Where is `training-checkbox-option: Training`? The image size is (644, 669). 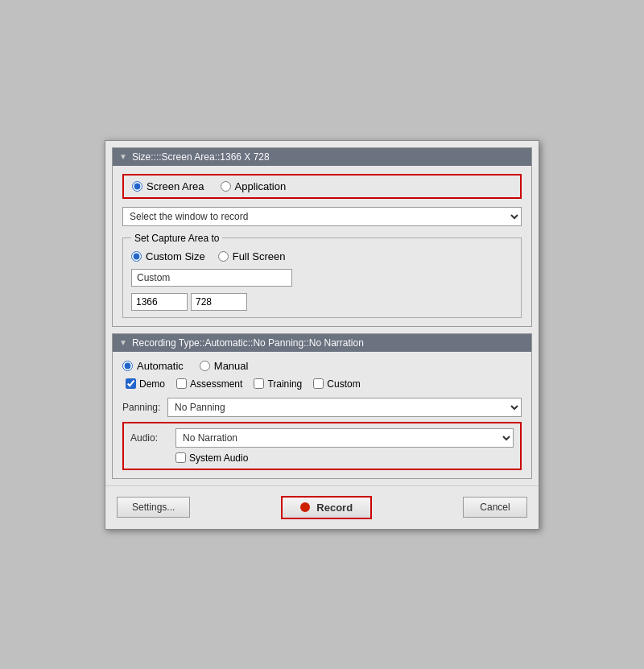
training-checkbox-option: Training is located at coordinates (278, 384).